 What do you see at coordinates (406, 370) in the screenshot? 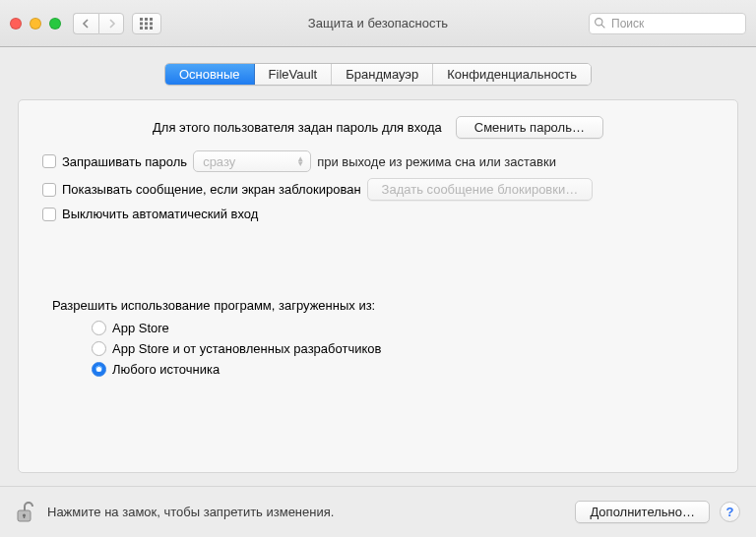
I see `allow-apps-option-anywhere: Любого источника` at bounding box center [406, 370].